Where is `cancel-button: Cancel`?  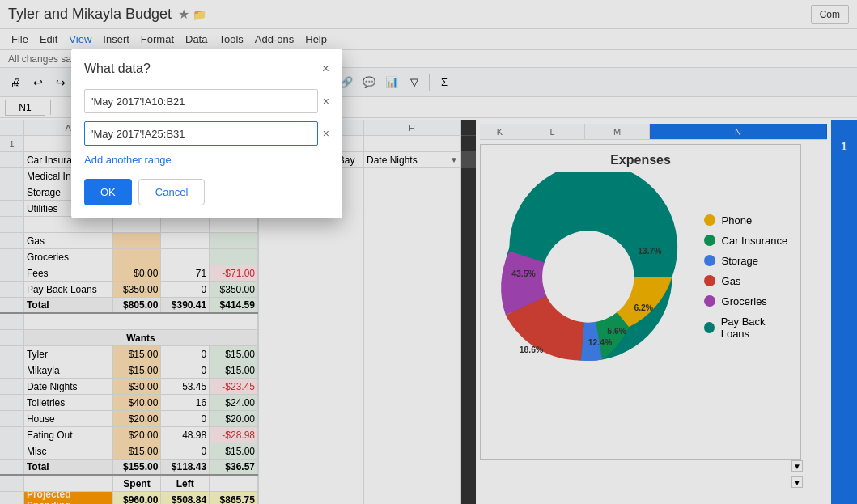
cancel-button: Cancel is located at coordinates (172, 193).